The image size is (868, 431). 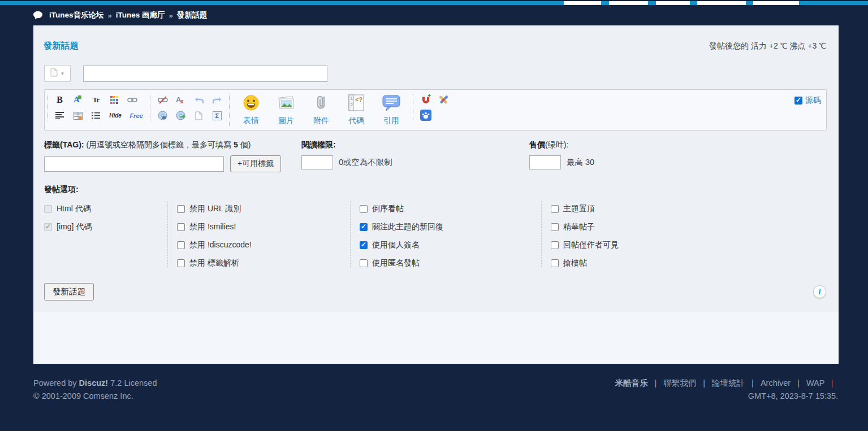 What do you see at coordinates (217, 115) in the screenshot?
I see `sum-icon: Σ` at bounding box center [217, 115].